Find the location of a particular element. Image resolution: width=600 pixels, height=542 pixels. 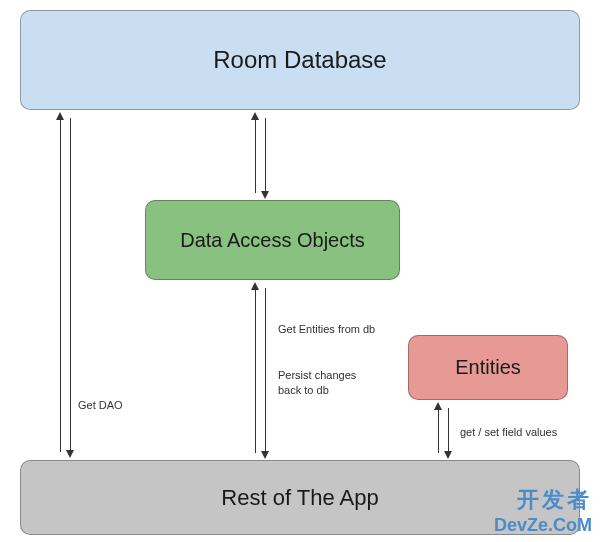

dao-box: Data Access Objects is located at coordinates (272, 240).